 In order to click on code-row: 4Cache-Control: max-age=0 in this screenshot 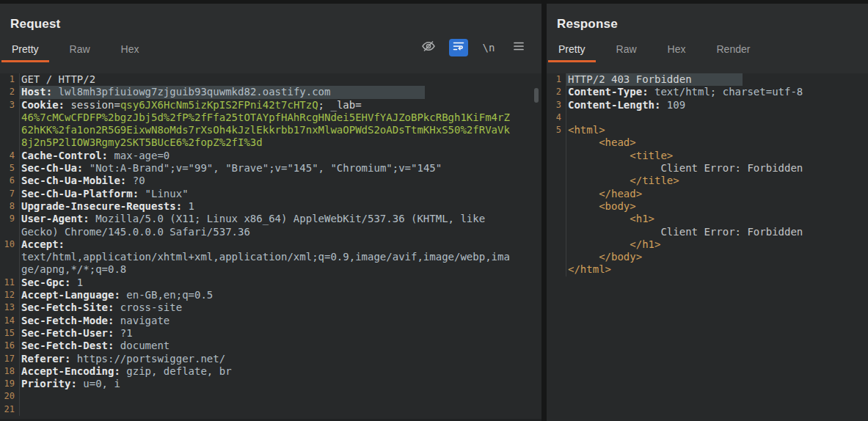, I will do `click(271, 155)`.